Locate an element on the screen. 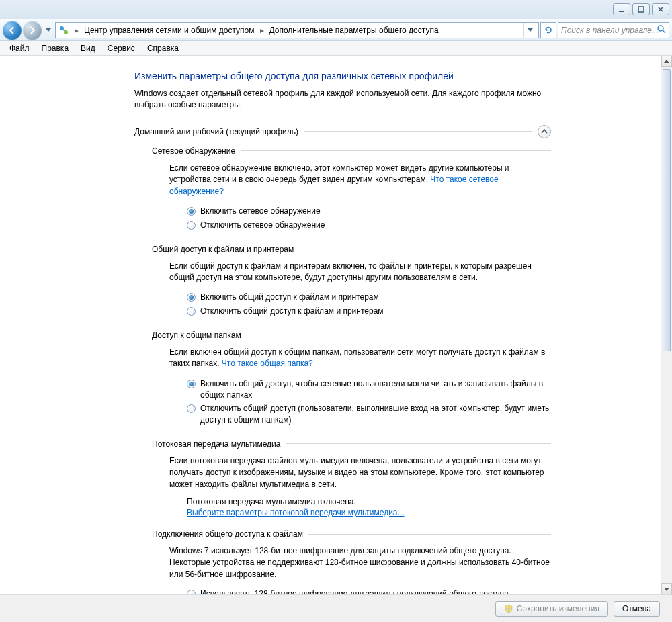  section-desc: Если потоковая передача файлов мультимед… is located at coordinates (360, 473).